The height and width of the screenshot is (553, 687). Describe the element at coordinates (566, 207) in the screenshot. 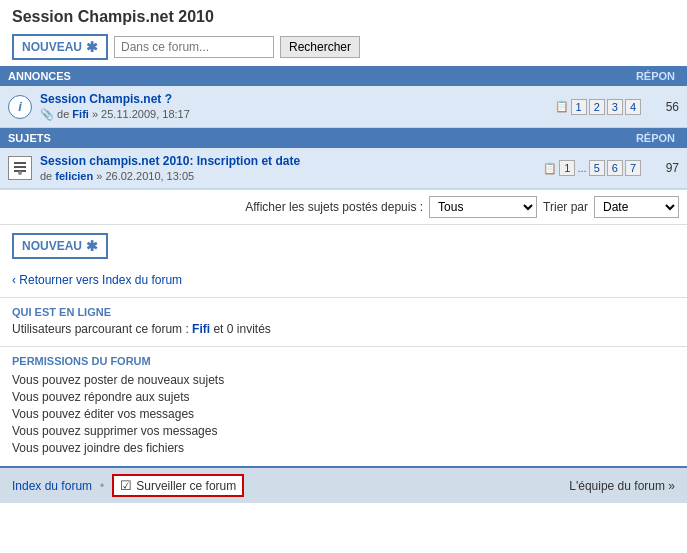

I see `trier-label: Trier par` at that location.